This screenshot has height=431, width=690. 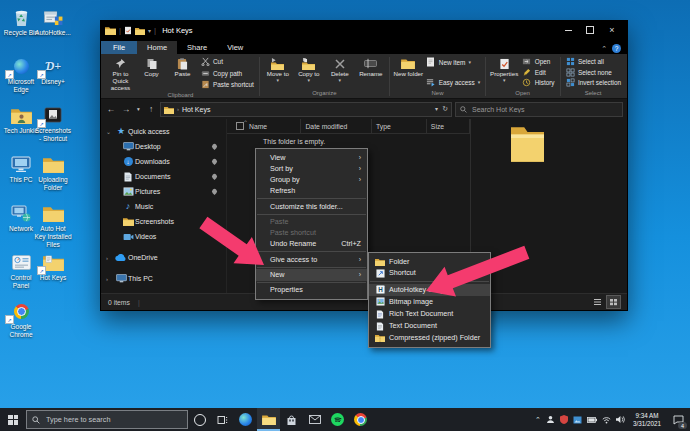 I want to click on menu-item-refresh: Refresh, so click(x=312, y=192).